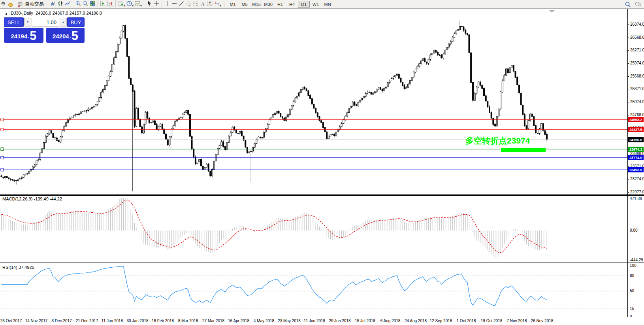 This screenshot has width=644, height=325. What do you see at coordinates (292, 4) in the screenshot?
I see `timeframe-h4-button: H4` at bounding box center [292, 4].